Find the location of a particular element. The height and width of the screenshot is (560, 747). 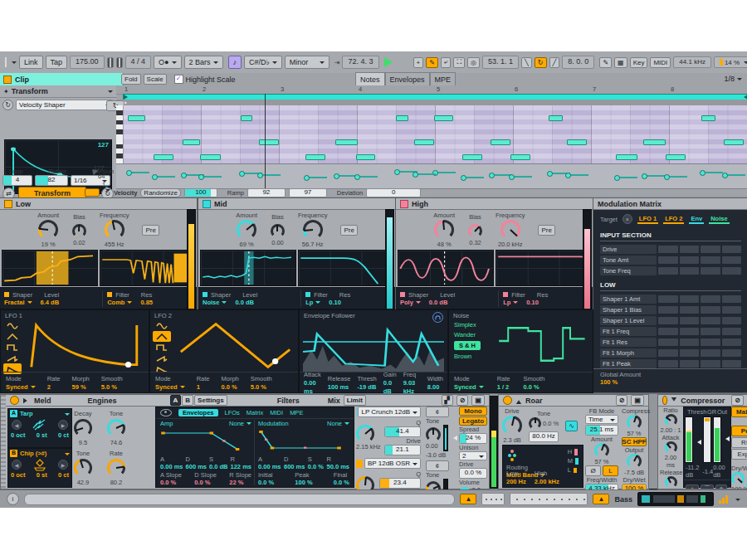

sc-hpf-button: SC HPF is located at coordinates (634, 441).